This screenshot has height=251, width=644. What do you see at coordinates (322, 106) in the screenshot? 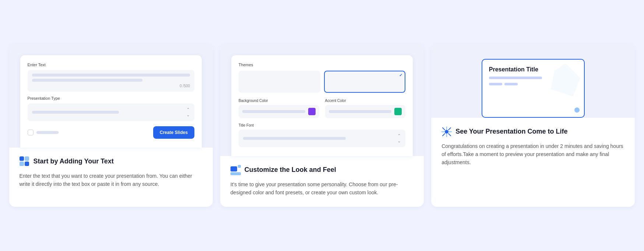
I see `themes-mockup: Themes Background Color Accent Color` at bounding box center [322, 106].